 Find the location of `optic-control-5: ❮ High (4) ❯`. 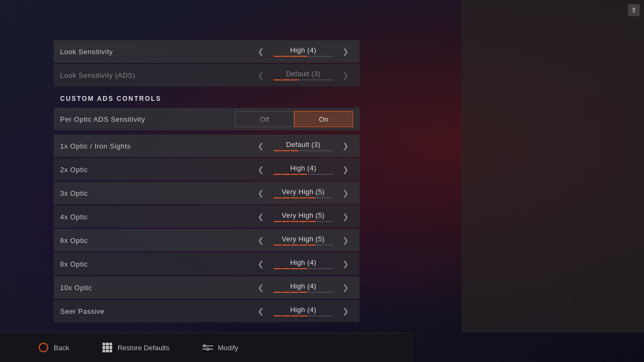

optic-control-5: ❮ High (4) ❯ is located at coordinates (303, 264).